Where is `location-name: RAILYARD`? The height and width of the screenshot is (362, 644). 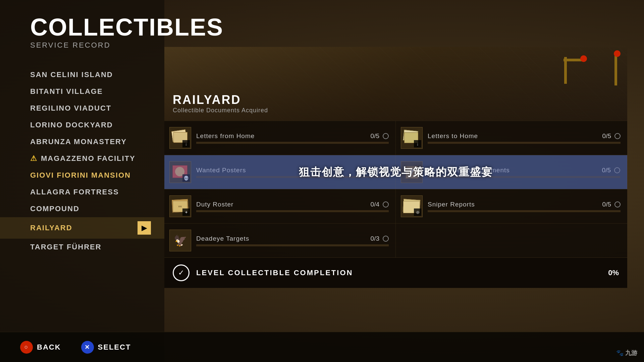
location-name: RAILYARD is located at coordinates (220, 100).